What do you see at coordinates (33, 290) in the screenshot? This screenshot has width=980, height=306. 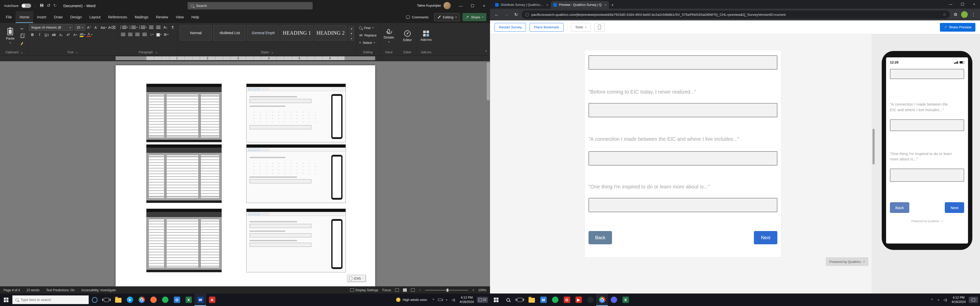 I see `word-count: 22 words` at bounding box center [33, 290].